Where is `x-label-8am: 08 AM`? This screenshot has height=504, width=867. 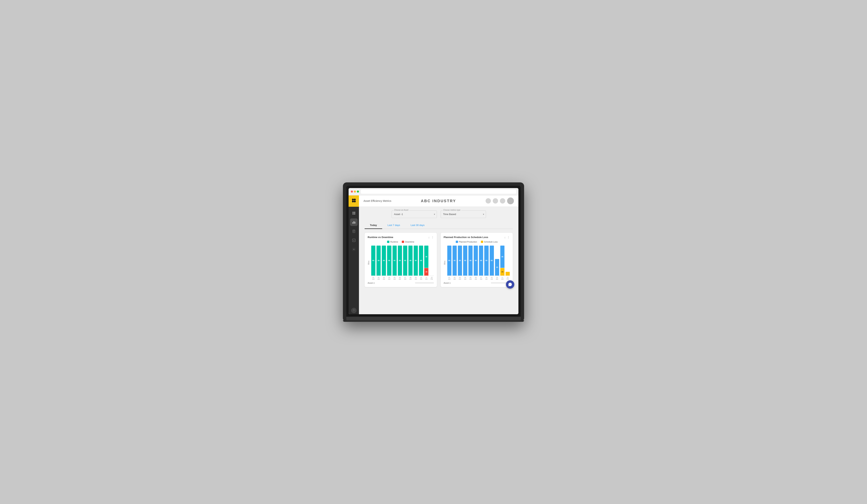 x-label-8am: 08 AM is located at coordinates (410, 278).